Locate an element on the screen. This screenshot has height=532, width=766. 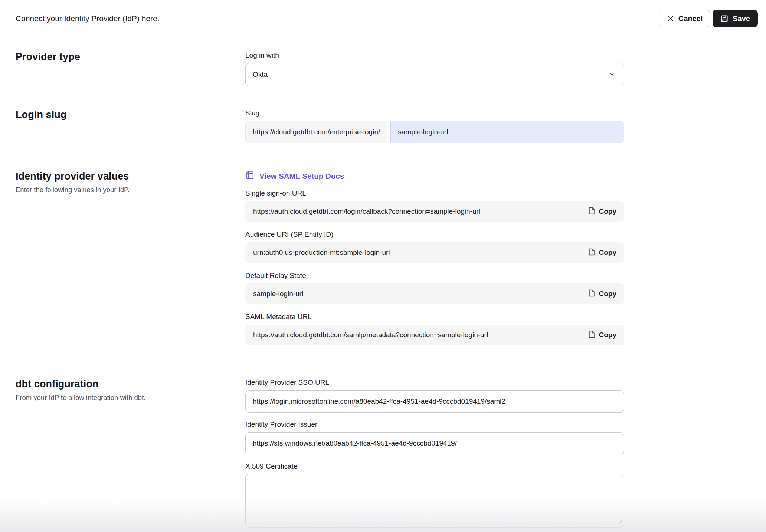
sso-url-group: Single sign-on URL https://auth.cloud.ge… is located at coordinates (435, 206).